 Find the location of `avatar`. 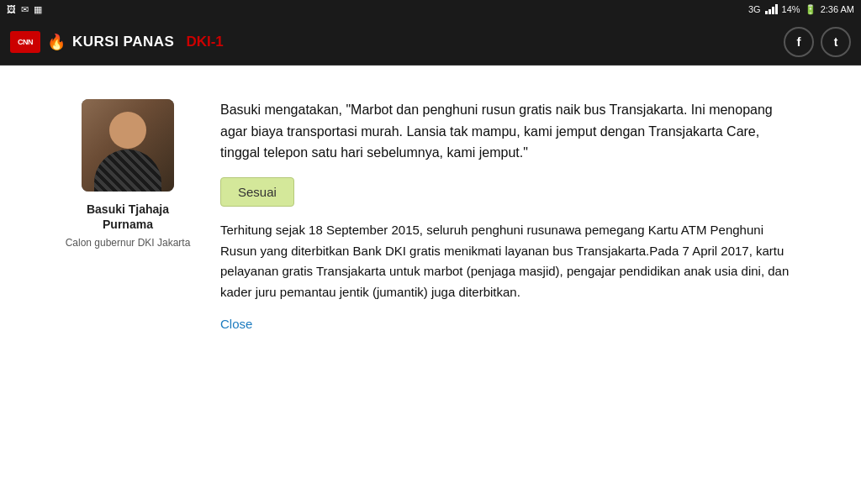

avatar is located at coordinates (128, 145).